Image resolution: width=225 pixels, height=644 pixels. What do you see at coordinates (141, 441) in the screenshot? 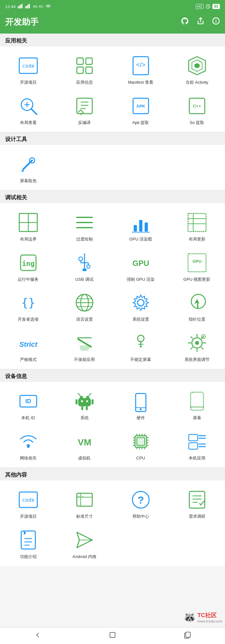
I see `cpu-icon` at bounding box center [141, 441].